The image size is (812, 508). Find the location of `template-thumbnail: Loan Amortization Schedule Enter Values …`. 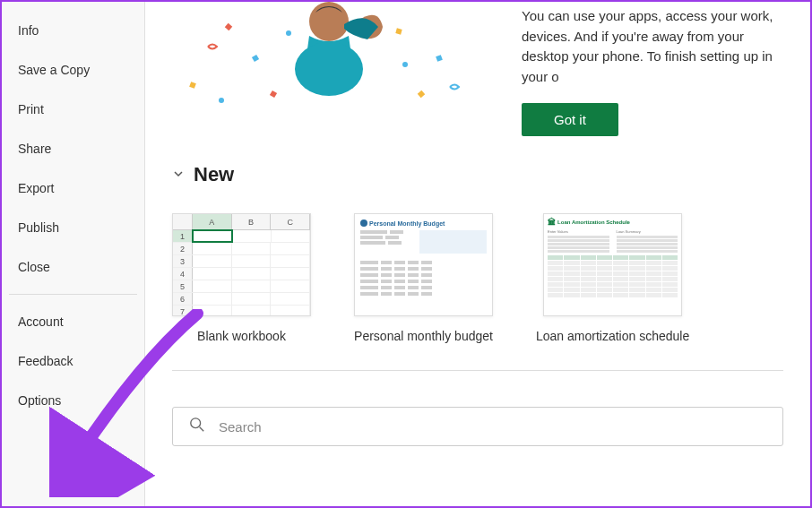

template-thumbnail: Loan Amortization Schedule Enter Values … is located at coordinates (613, 265).